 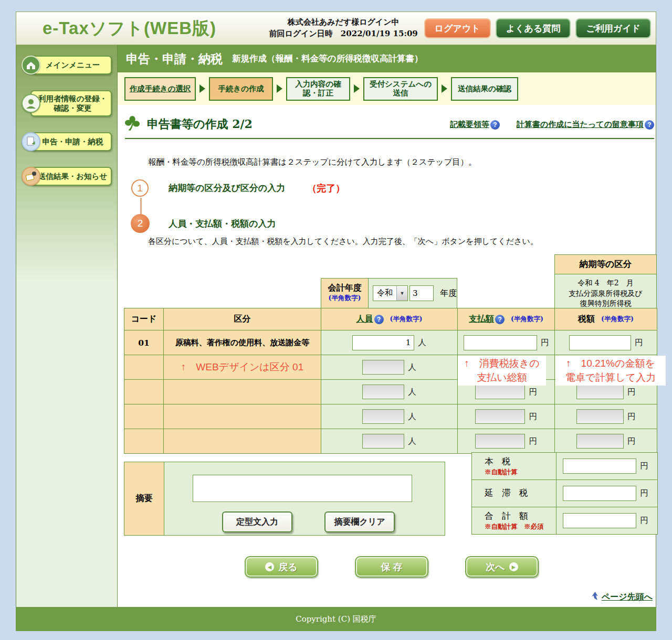 I want to click on hankaku-note: (半角数字), so click(x=344, y=298).